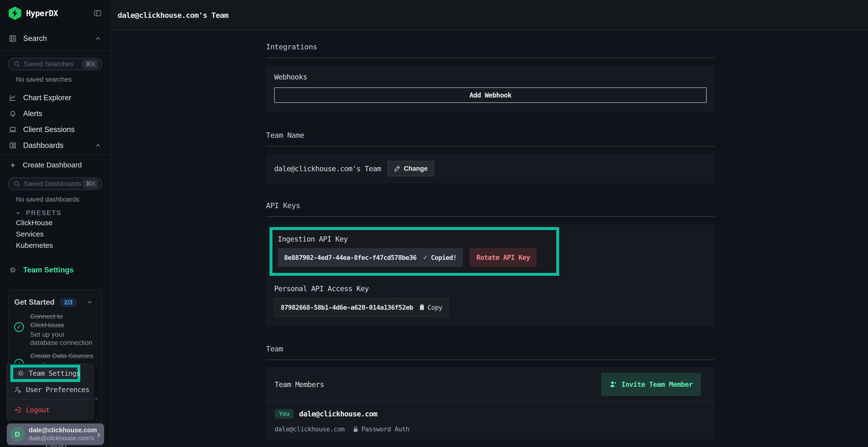  Describe the element at coordinates (33, 114) in the screenshot. I see `nav-label: Alerts` at that location.